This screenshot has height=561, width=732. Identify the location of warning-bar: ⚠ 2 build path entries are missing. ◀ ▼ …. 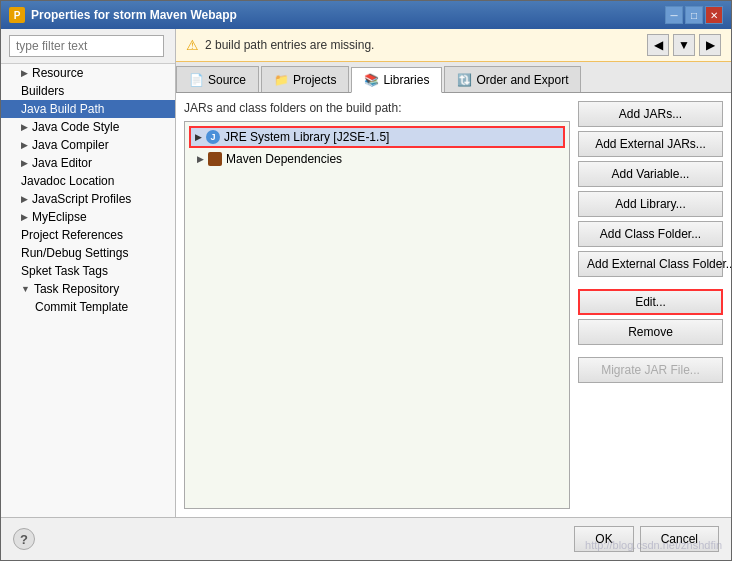
(454, 46).